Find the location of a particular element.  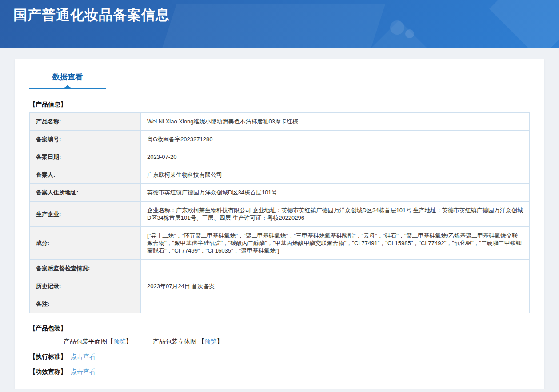

table-row: 备注: is located at coordinates (280, 304).